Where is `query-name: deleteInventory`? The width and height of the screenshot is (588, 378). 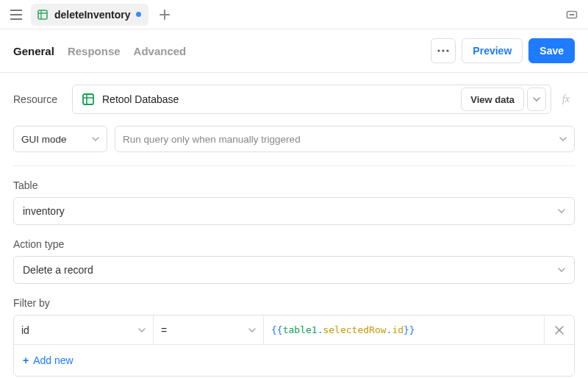
query-name: deleteInventory is located at coordinates (93, 15).